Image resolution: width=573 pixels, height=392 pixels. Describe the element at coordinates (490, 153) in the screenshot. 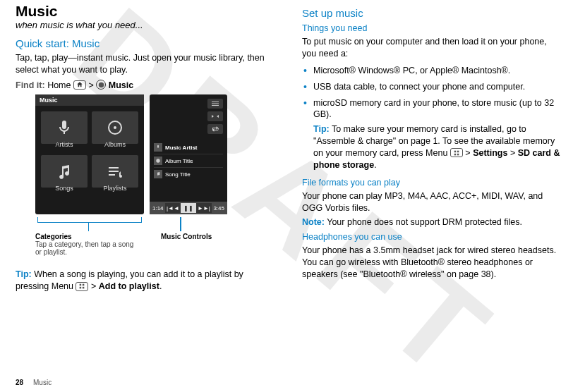

I see `sd-settings: Settings` at that location.